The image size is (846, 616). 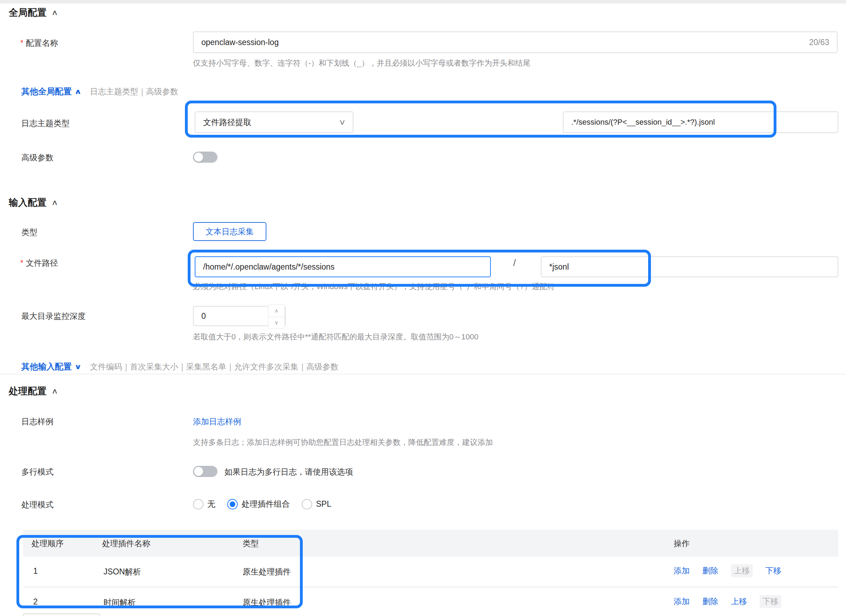 What do you see at coordinates (205, 157) in the screenshot?
I see `global-advanced-toggle` at bounding box center [205, 157].